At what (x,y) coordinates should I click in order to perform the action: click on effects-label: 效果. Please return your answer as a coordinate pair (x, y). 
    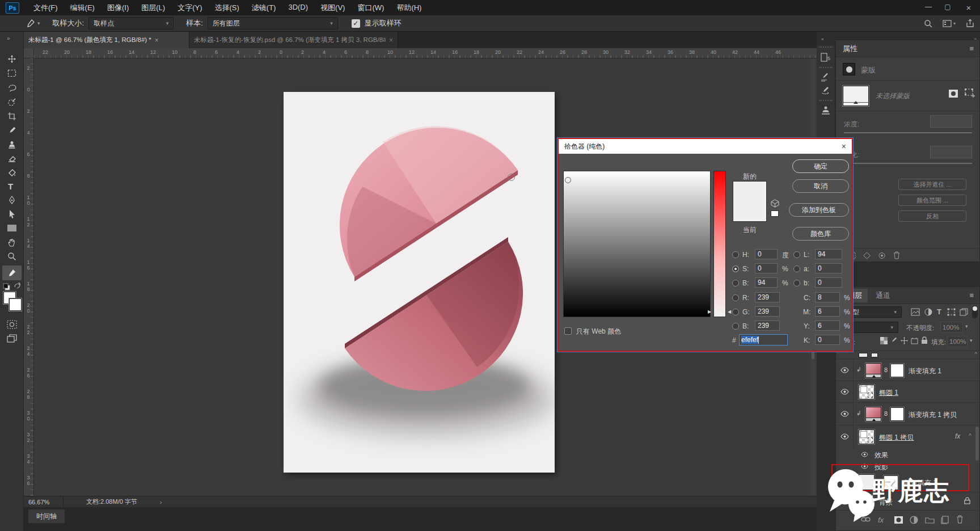
    Looking at the image, I should click on (881, 455).